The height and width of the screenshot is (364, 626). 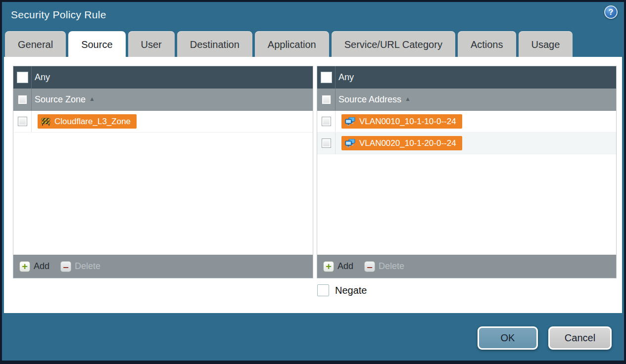 What do you see at coordinates (467, 77) in the screenshot?
I see `source-address-any-header: Any` at bounding box center [467, 77].